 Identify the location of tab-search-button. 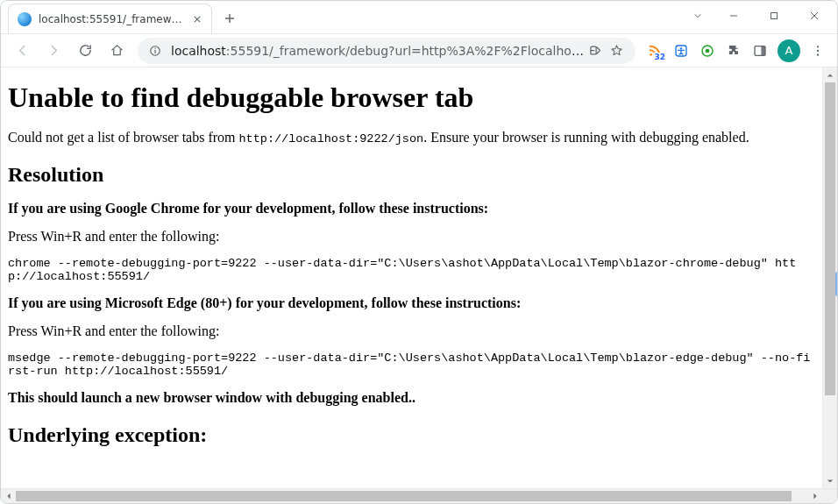
(698, 16).